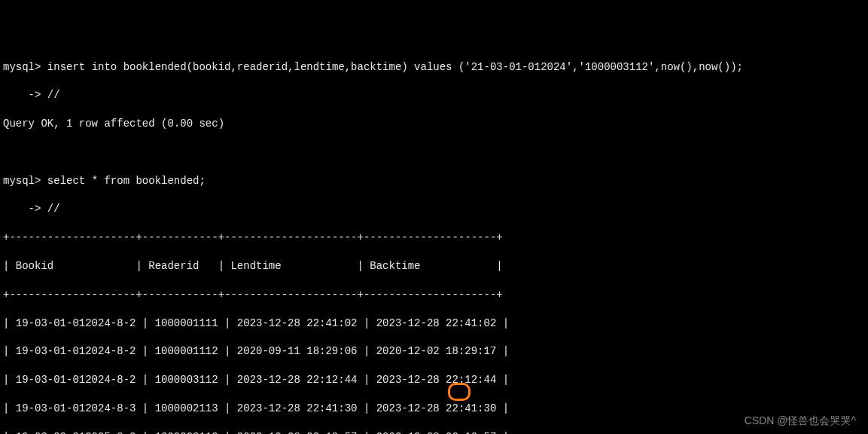 The image size is (868, 434). Describe the element at coordinates (434, 432) in the screenshot. I see `table1-row: | 19-03-02-012025-8-3 | 1000003112 | 202…` at that location.